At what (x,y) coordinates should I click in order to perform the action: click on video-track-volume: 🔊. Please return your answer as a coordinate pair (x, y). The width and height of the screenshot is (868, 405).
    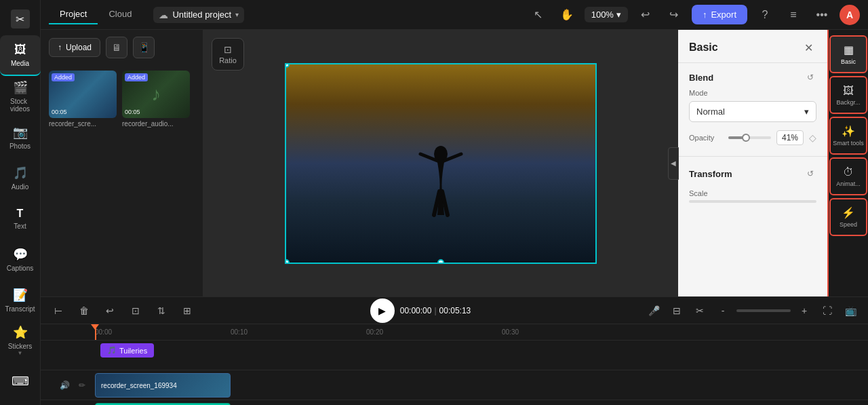
    Looking at the image, I should click on (64, 385).